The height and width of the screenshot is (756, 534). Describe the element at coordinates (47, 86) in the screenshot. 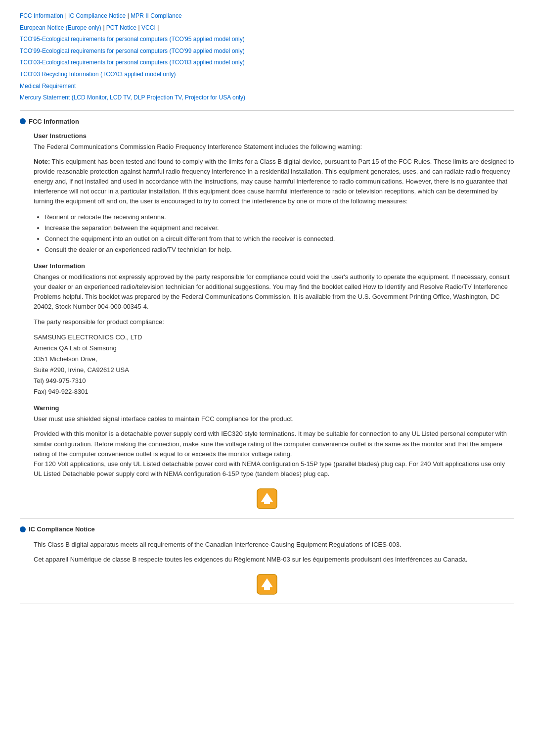

I see `nav-link-medical: Medical Requirement` at that location.